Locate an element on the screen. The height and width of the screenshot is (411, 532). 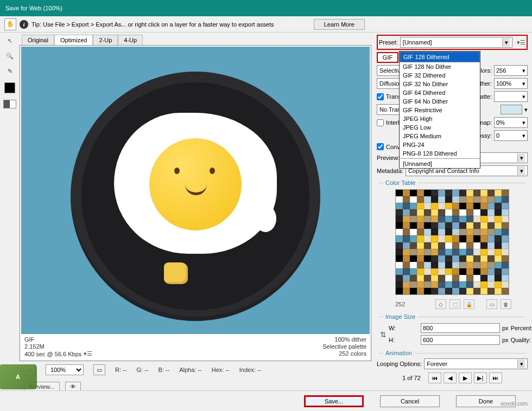
dd-item: PNG-24 is located at coordinates (440, 145).